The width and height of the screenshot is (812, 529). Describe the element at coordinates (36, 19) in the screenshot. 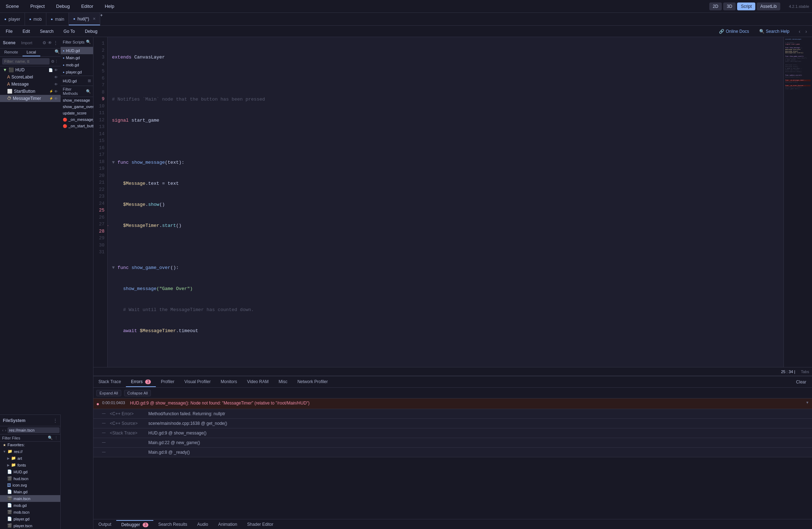

I see `tab-mob: ● mob` at that location.